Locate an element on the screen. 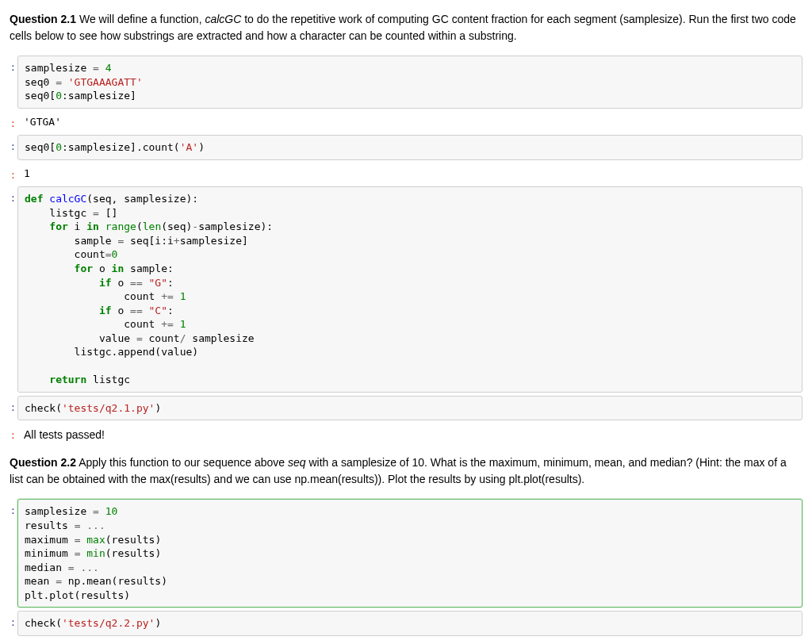  code-cell-1: : samplesize = 4 seq0 = 'GTGAAAGATT' seq… is located at coordinates (406, 82).